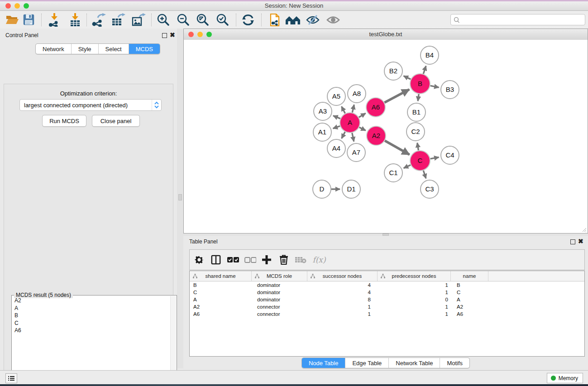 The image size is (588, 386). Describe the element at coordinates (414, 276) in the screenshot. I see `column-header-predecessor-nodes: predecessor nodes` at that location.